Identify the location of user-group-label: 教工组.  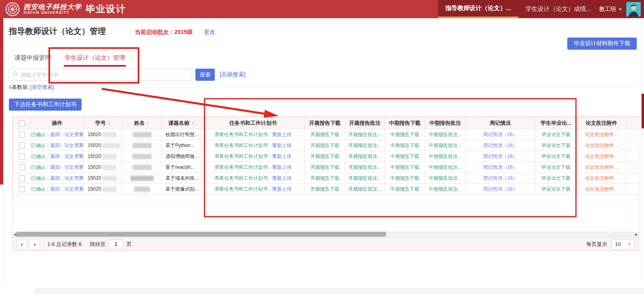
(608, 9).